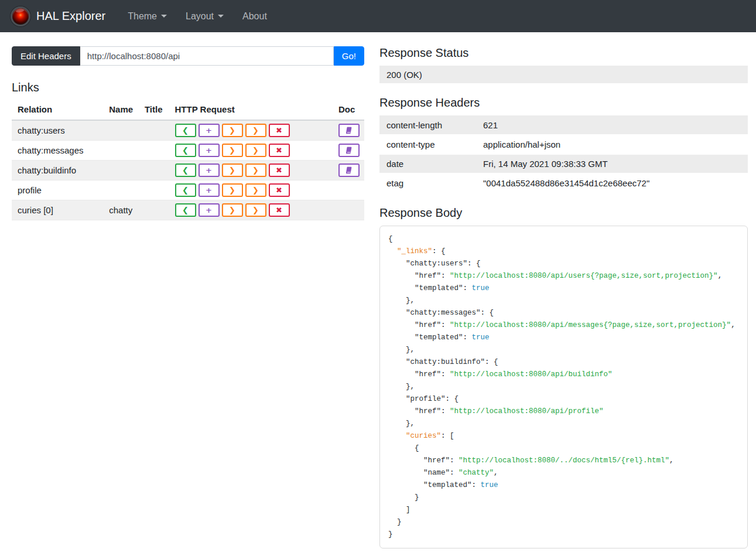 The image size is (756, 552). What do you see at coordinates (121, 110) in the screenshot?
I see `column-header-name: Name` at bounding box center [121, 110].